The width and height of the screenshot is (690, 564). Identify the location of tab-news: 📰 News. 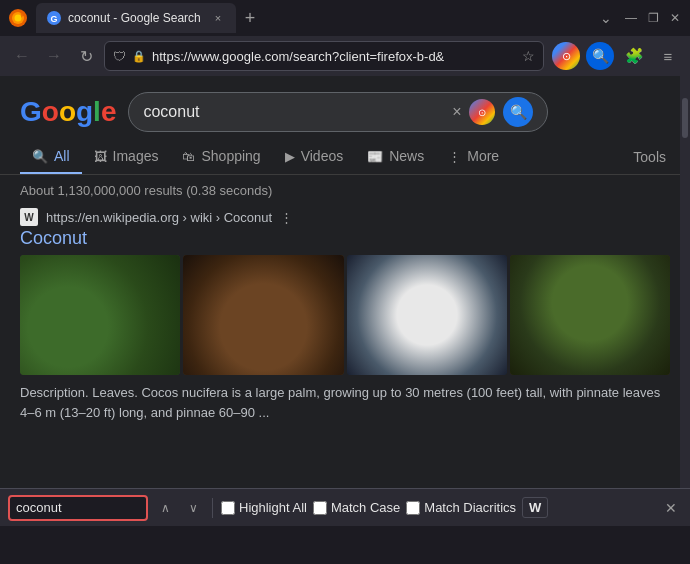
(396, 157).